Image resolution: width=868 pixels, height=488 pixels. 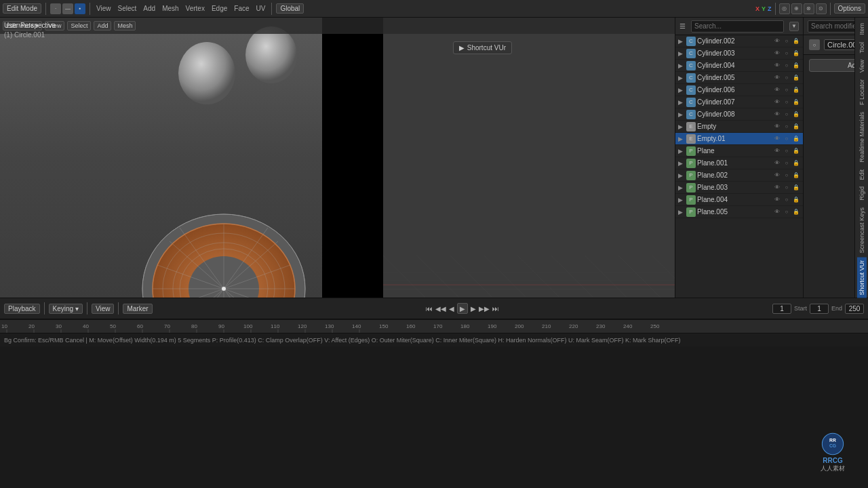 I want to click on outliner-item: ▶EEmpty👁○🔒, so click(x=739, y=127).